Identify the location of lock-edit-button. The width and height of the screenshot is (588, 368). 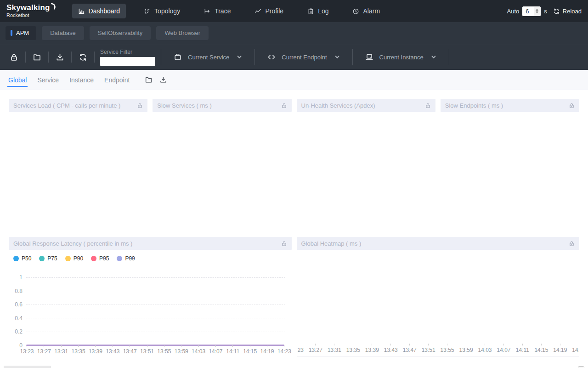
(14, 57).